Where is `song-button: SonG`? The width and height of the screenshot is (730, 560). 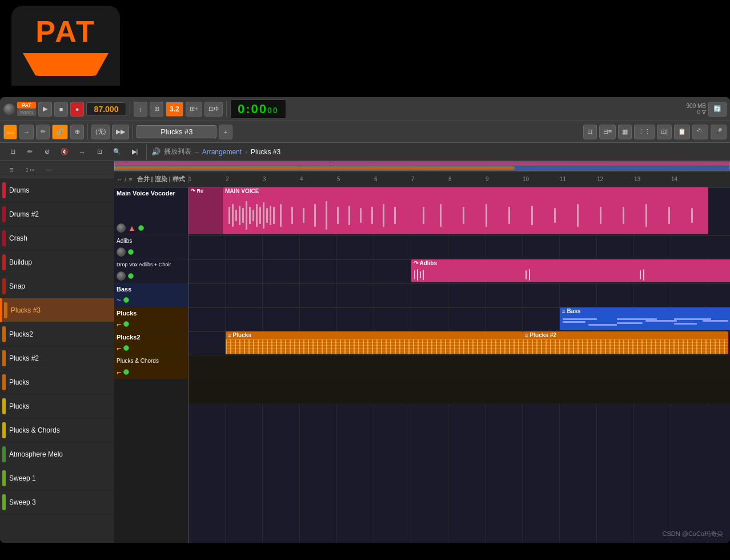 song-button: SonG is located at coordinates (26, 113).